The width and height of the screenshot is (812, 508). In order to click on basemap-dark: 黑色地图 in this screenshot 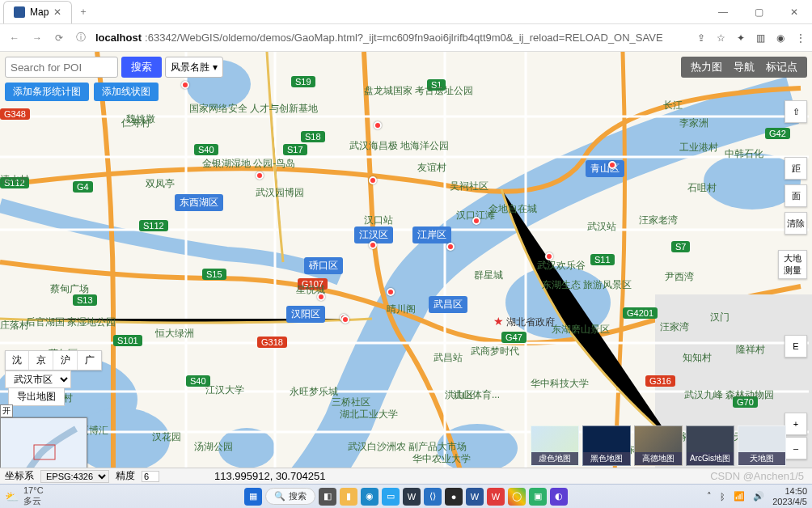, I will do `click(607, 446)`.